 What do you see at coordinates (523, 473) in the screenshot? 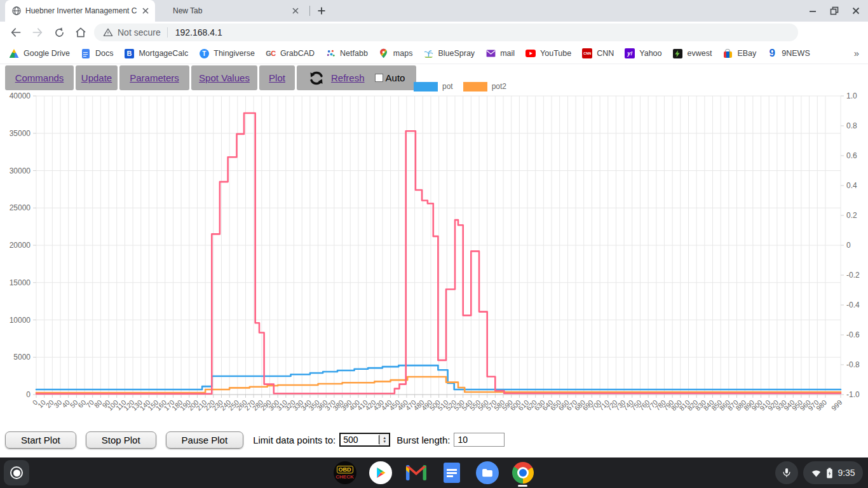
I see `chrome-icon` at bounding box center [523, 473].